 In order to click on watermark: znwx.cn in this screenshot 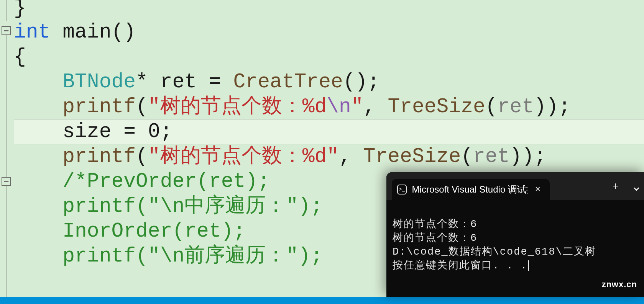, I will do `click(619, 284)`.